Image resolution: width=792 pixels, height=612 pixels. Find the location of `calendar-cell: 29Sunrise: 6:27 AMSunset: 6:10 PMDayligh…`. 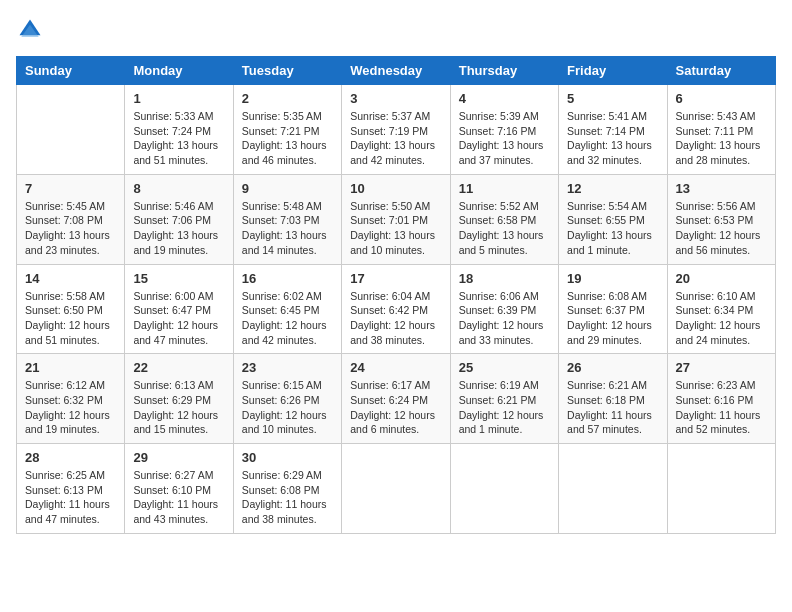

calendar-cell: 29Sunrise: 6:27 AMSunset: 6:10 PMDayligh… is located at coordinates (179, 489).